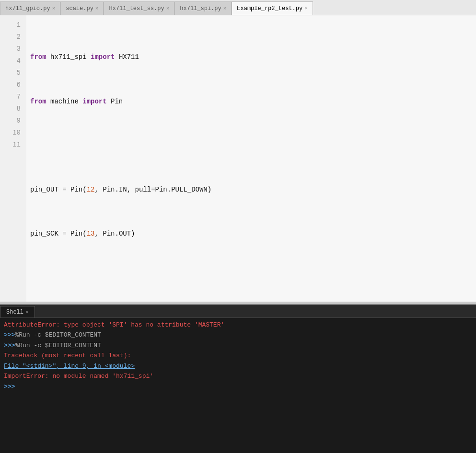 The height and width of the screenshot is (453, 476). Describe the element at coordinates (143, 190) in the screenshot. I see `param-pull: pull` at that location.